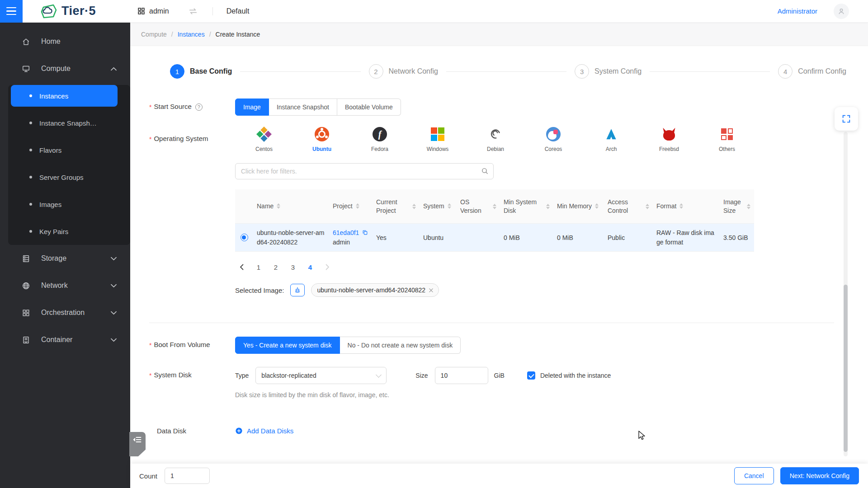  Describe the element at coordinates (49, 11) in the screenshot. I see `brand-cloud-icon` at that location.